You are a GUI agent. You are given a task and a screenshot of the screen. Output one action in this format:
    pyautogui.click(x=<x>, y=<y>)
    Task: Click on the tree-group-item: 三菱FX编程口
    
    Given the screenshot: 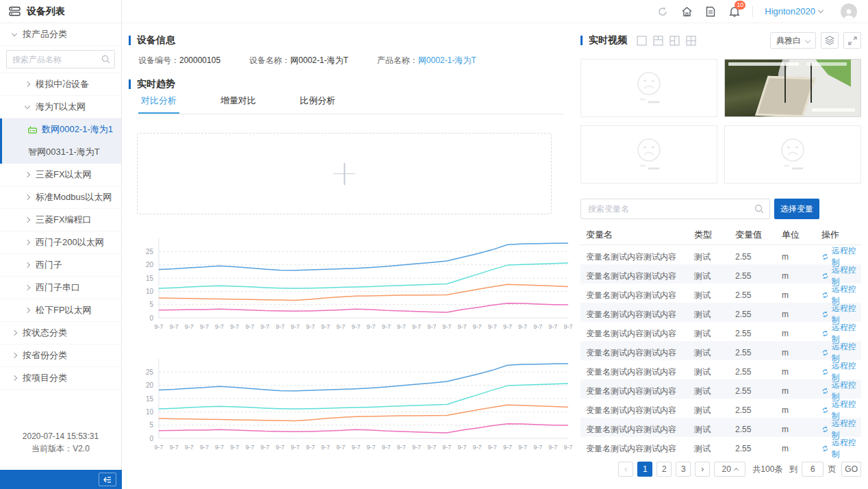 What is the action you would take?
    pyautogui.click(x=60, y=221)
    